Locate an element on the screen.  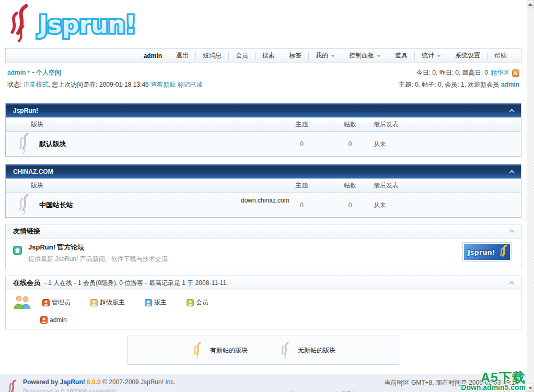
scroll-up-button is located at coordinates (530, 4).